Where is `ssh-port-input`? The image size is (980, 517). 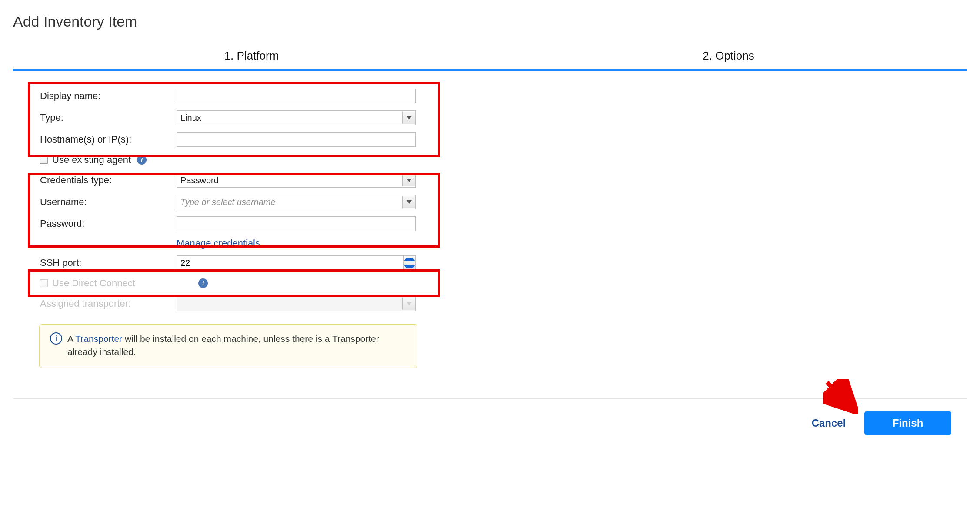 ssh-port-input is located at coordinates (290, 263).